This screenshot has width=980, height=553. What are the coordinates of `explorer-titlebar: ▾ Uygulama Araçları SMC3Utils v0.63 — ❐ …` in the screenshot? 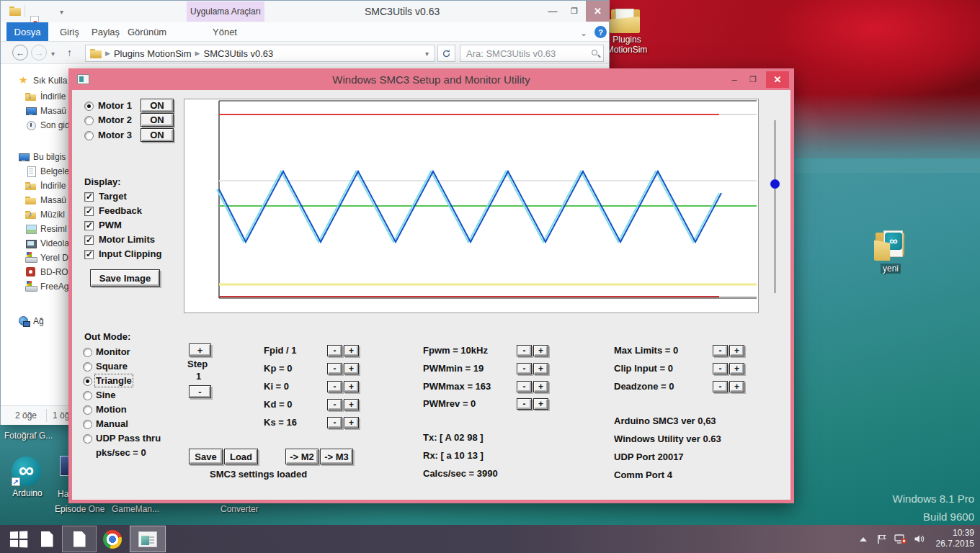 It's located at (305, 12).